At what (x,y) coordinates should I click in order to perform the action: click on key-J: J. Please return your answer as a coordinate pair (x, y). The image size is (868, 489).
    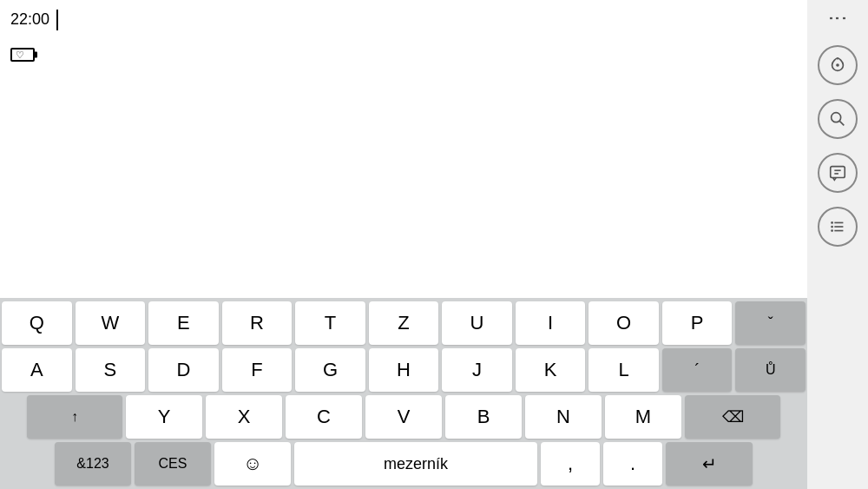
    Looking at the image, I should click on (477, 370).